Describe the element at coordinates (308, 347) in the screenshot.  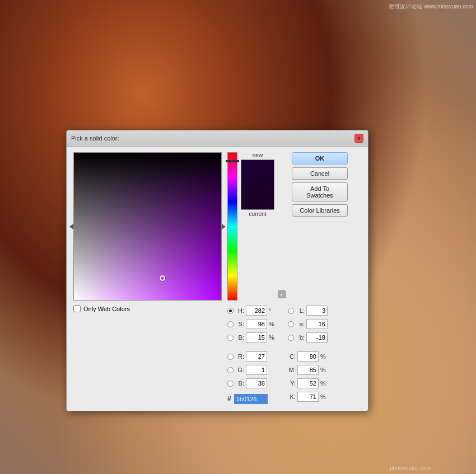
I see `spacer2` at that location.